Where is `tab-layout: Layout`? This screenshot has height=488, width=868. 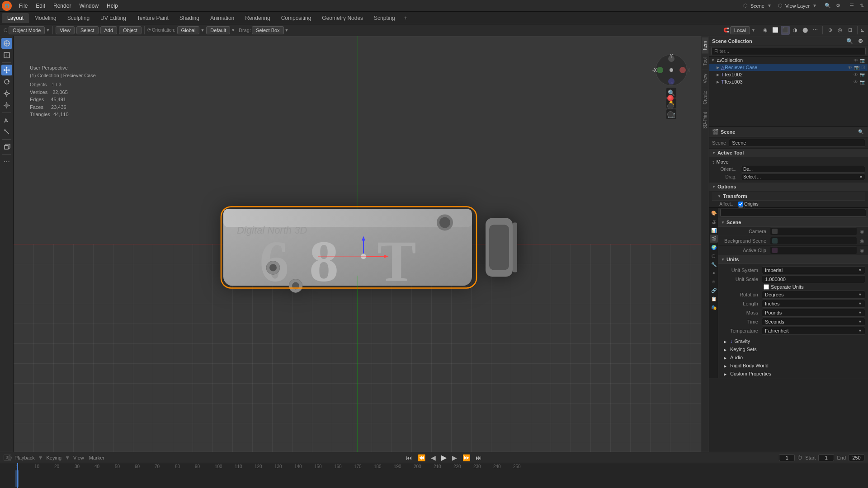
tab-layout: Layout is located at coordinates (15, 18).